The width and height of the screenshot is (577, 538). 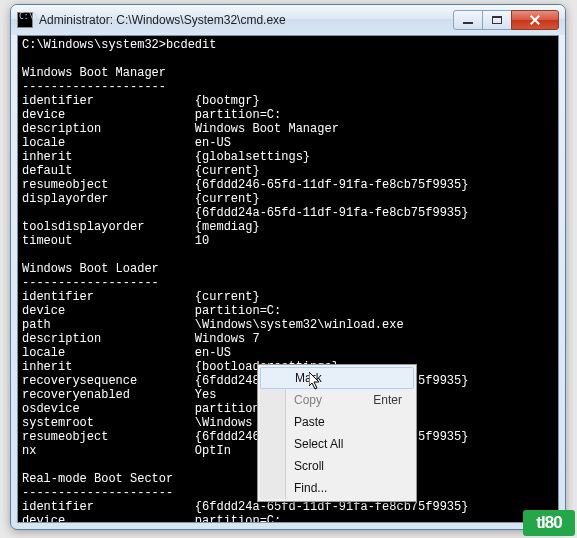 What do you see at coordinates (337, 400) in the screenshot?
I see `menu-item-copy: CopyEnter` at bounding box center [337, 400].